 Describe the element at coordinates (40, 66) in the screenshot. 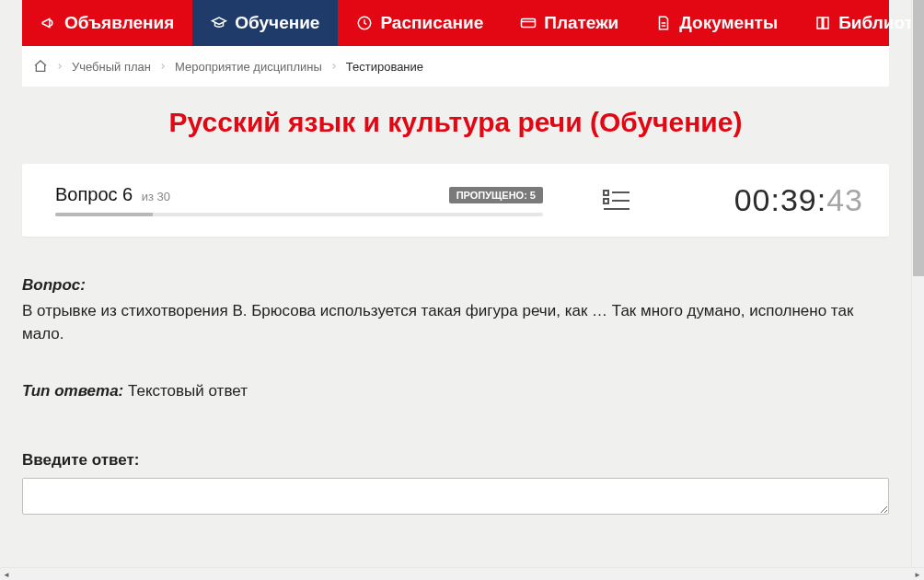

I see `home-icon` at that location.